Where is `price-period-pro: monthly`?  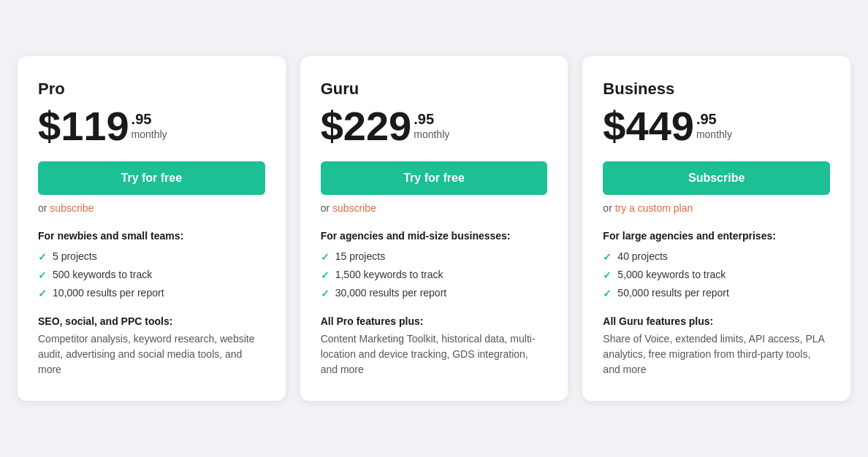 price-period-pro: monthly is located at coordinates (149, 134).